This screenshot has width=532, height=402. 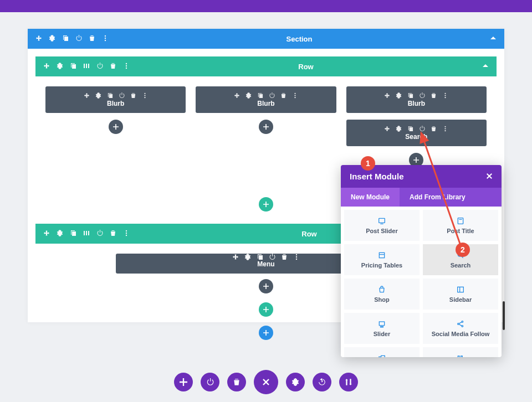 I want to click on module-label: Menu, so click(x=266, y=267).